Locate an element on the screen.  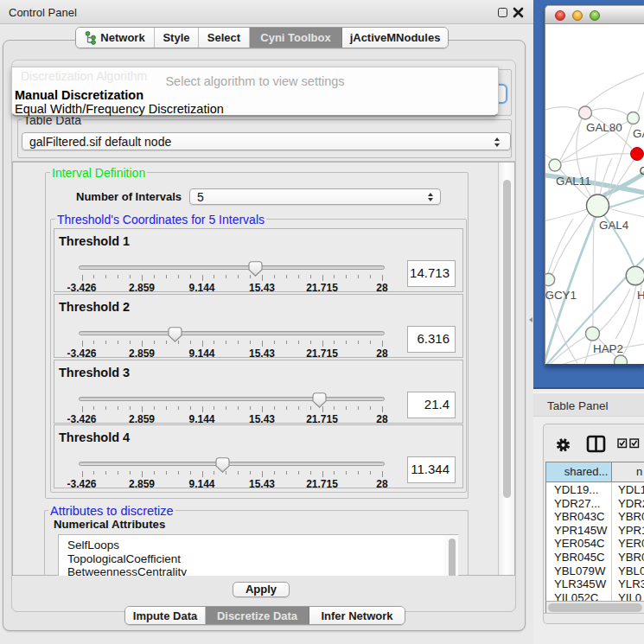
svg-text: GAL11 is located at coordinates (574, 182).